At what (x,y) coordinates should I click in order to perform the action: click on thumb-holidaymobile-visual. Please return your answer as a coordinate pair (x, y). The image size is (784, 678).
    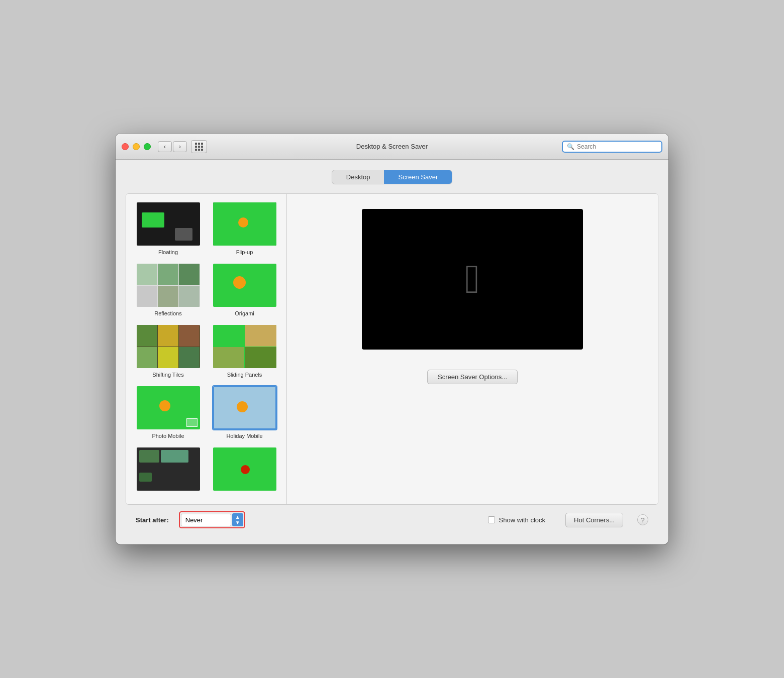
    Looking at the image, I should click on (245, 408).